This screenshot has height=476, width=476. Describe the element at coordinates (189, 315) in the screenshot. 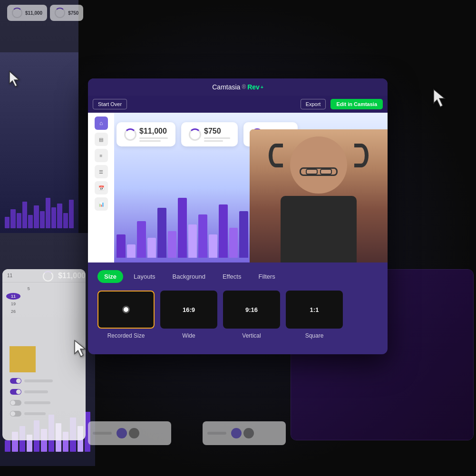

I see `size-option-wide: 16:9 Wide` at that location.